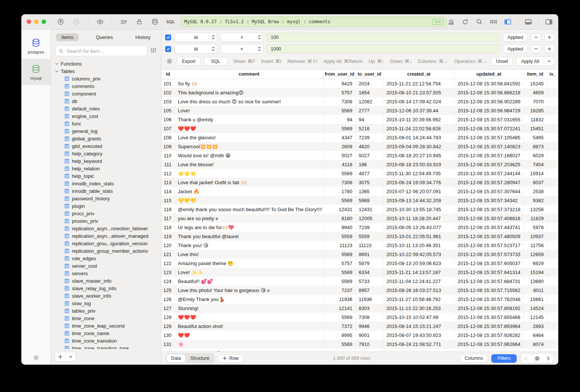 The height and width of the screenshot is (392, 580). Describe the element at coordinates (249, 227) in the screenshot. I see `cell-comment: Ur legs are to die for🙌🏻💖` at that location.